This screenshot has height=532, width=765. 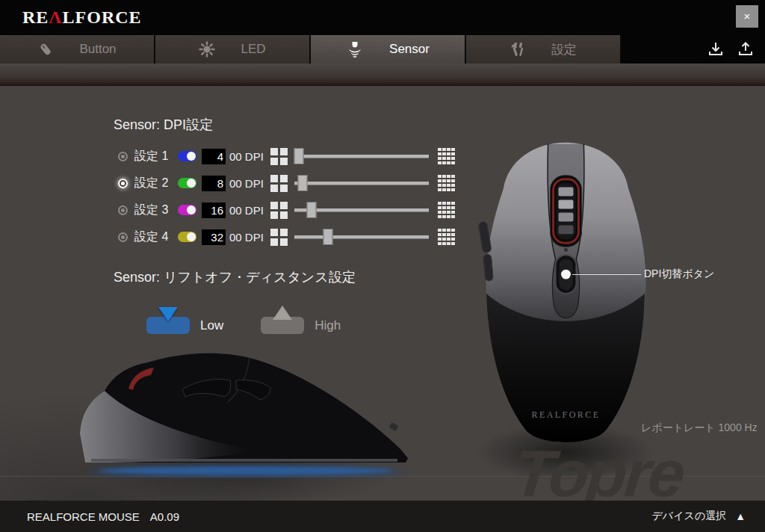 What do you see at coordinates (97, 49) in the screenshot?
I see `tab-label: Button` at bounding box center [97, 49].